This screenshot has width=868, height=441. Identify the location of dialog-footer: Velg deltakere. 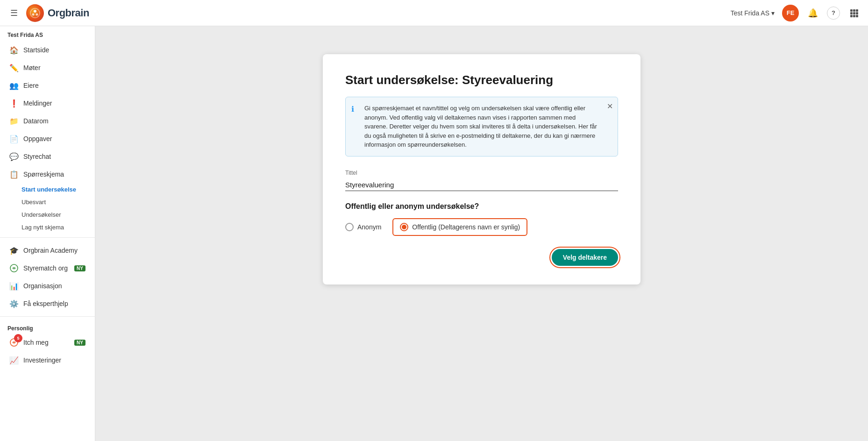
(482, 257).